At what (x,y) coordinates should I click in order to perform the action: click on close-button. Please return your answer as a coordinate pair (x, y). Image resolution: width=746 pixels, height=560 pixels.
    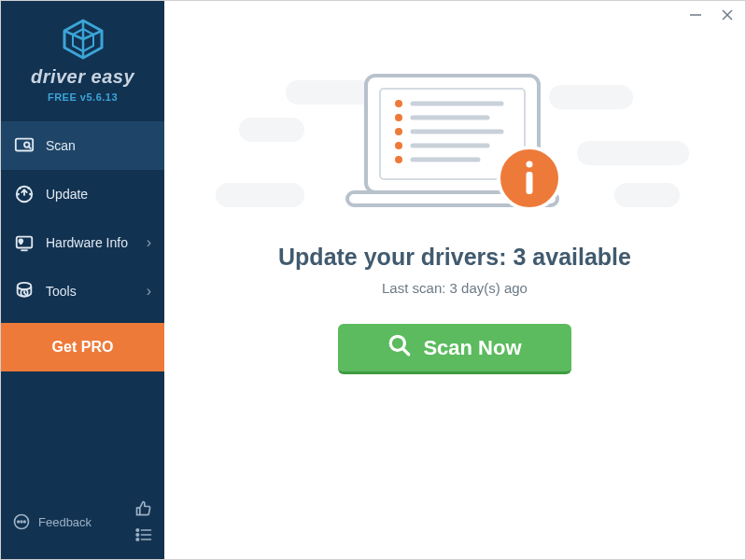
    Looking at the image, I should click on (727, 15).